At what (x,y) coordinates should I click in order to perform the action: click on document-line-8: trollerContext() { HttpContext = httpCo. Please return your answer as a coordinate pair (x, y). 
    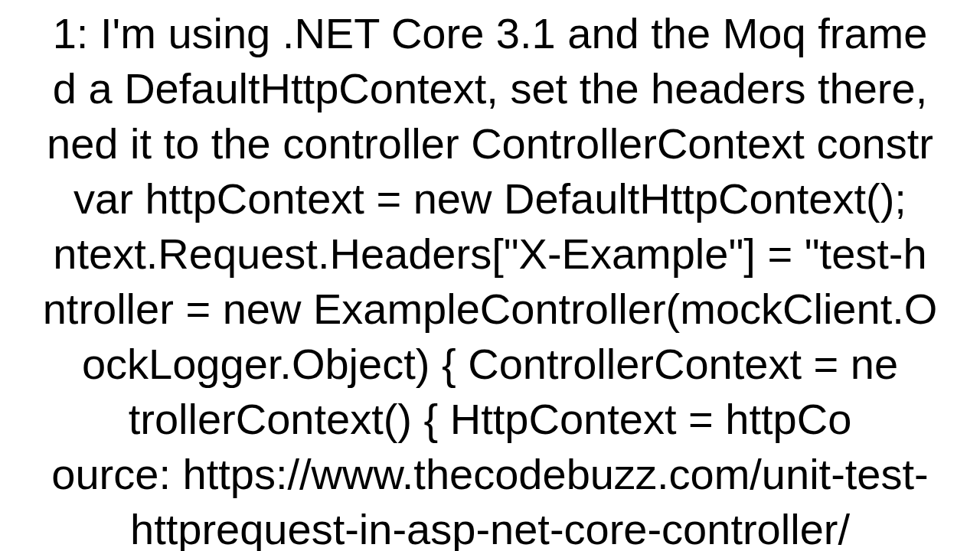
    Looking at the image, I should click on (490, 419).